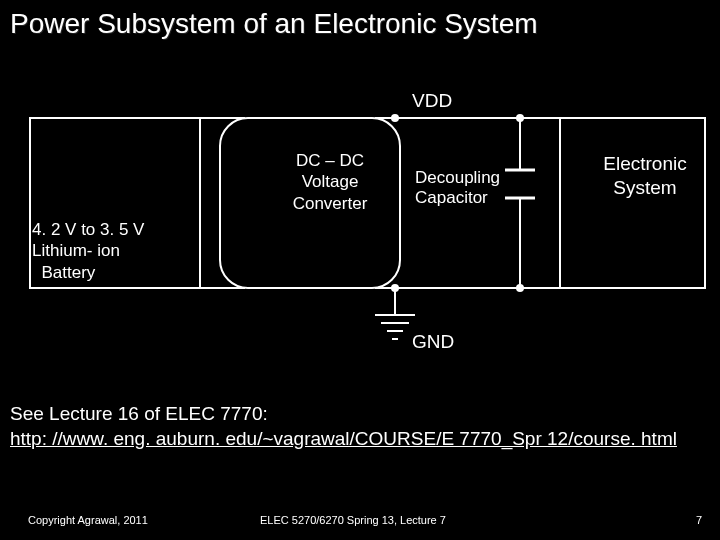 This screenshot has width=720, height=540. Describe the element at coordinates (68, 272) in the screenshot. I see `battery-line3: Battery` at that location.